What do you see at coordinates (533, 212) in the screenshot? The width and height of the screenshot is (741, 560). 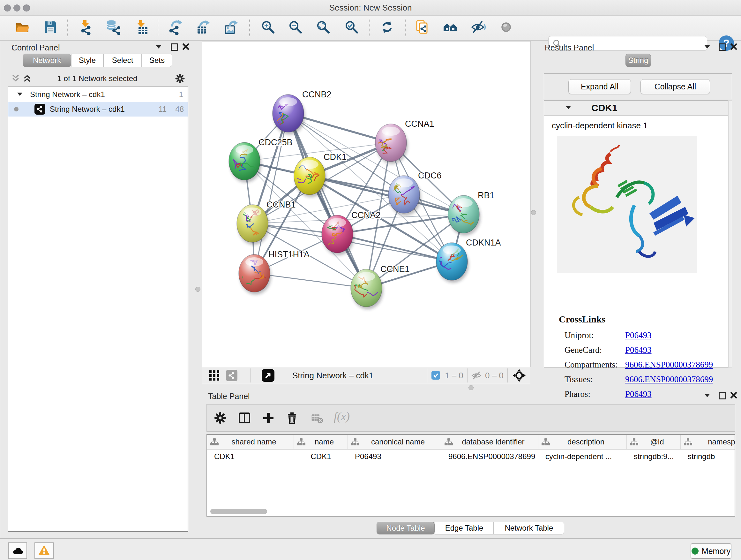 I see `right-splitter-handle` at bounding box center [533, 212].